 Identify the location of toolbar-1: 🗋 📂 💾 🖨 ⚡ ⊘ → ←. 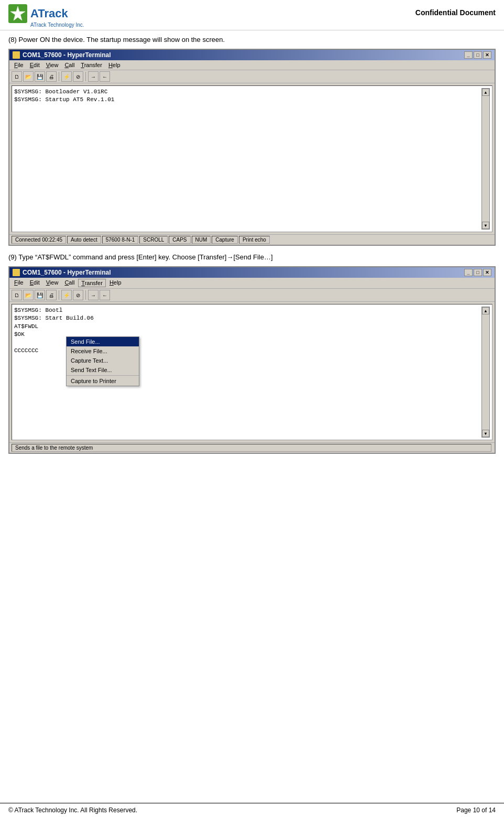
(252, 77).